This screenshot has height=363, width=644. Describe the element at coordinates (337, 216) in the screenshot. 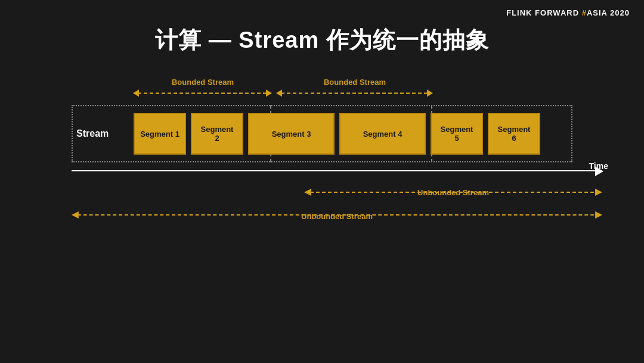

I see `unbounded-label-lower: Unbounded Stream` at that location.